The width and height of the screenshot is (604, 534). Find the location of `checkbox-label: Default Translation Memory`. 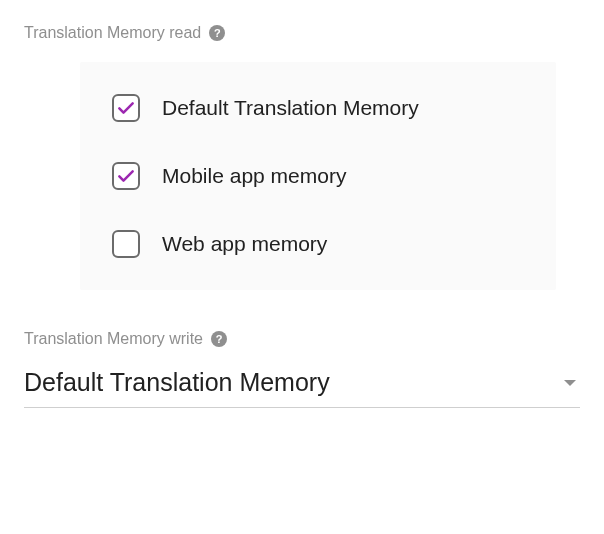

checkbox-label: Default Translation Memory is located at coordinates (290, 108).